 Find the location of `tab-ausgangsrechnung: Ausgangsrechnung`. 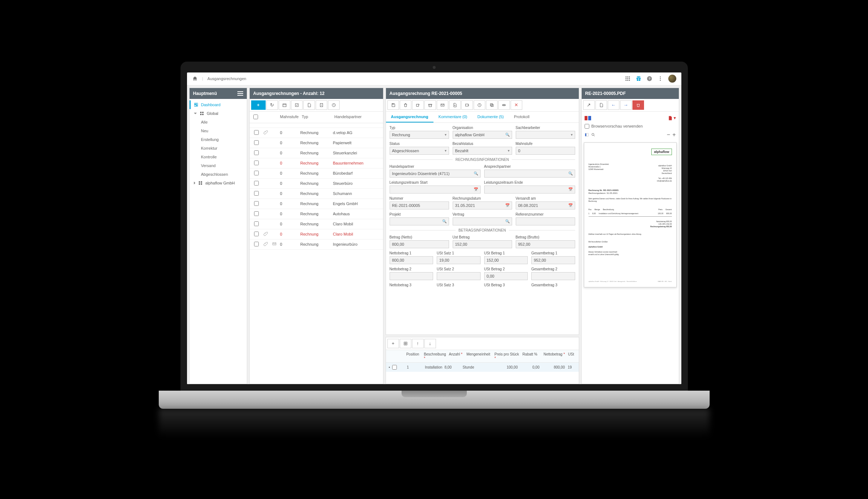

tab-ausgangsrechnung: Ausgangsrechnung is located at coordinates (410, 117).